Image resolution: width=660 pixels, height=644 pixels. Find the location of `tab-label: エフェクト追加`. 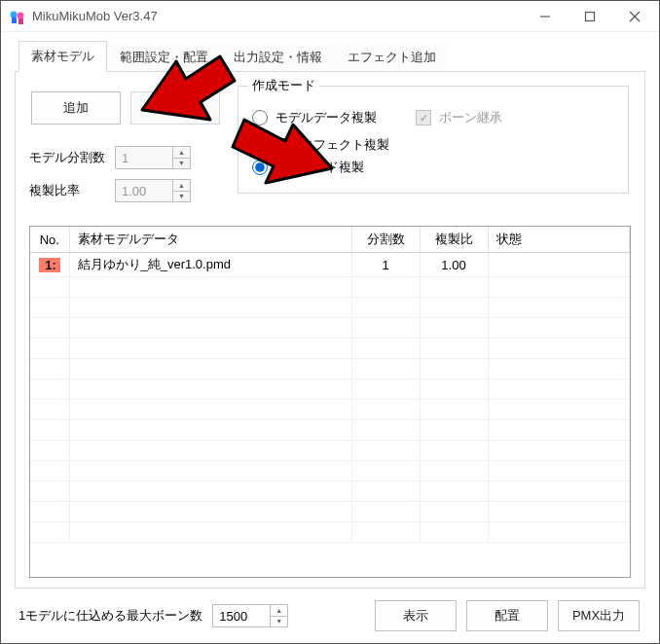

tab-label: エフェクト追加 is located at coordinates (391, 56).